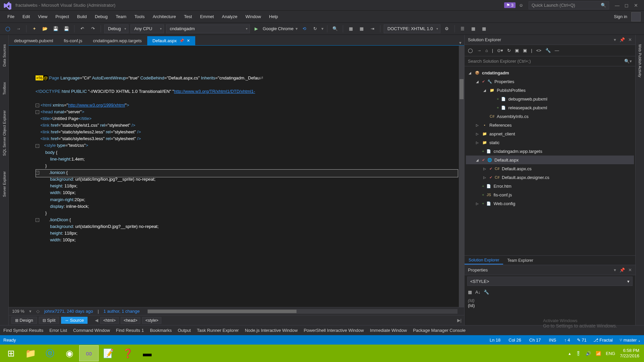  I want to click on new-project-button: ✦, so click(34, 29).